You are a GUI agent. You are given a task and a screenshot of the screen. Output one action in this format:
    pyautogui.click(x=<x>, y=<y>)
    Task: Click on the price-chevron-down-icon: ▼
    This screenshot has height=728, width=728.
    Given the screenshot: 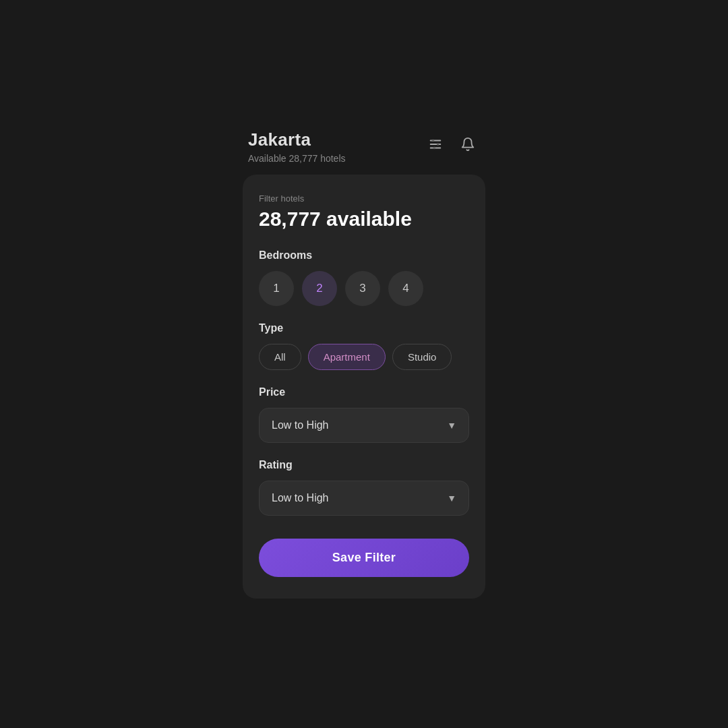 What is the action you would take?
    pyautogui.click(x=452, y=425)
    